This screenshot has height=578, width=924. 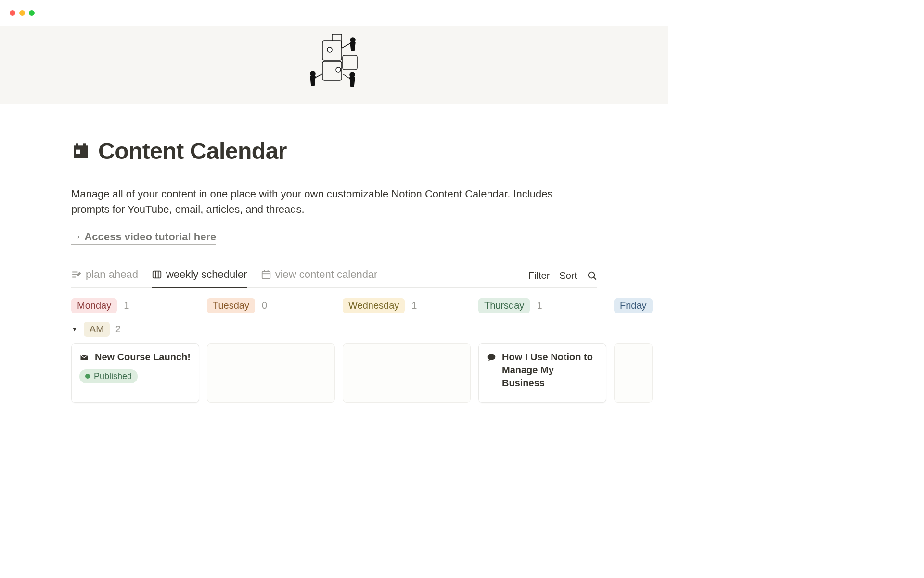 What do you see at coordinates (491, 357) in the screenshot?
I see `chat-icon` at bounding box center [491, 357].